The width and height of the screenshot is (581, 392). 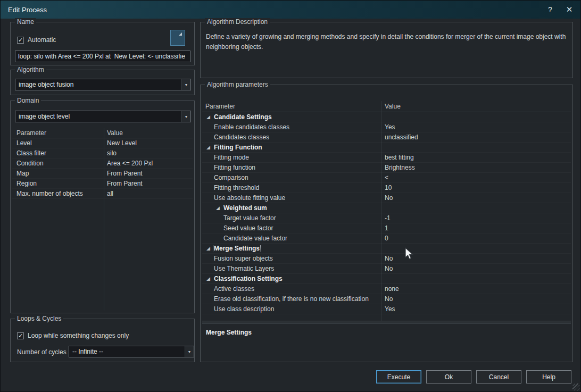 I want to click on algorithm-select: image object fusion ▼, so click(x=103, y=85).